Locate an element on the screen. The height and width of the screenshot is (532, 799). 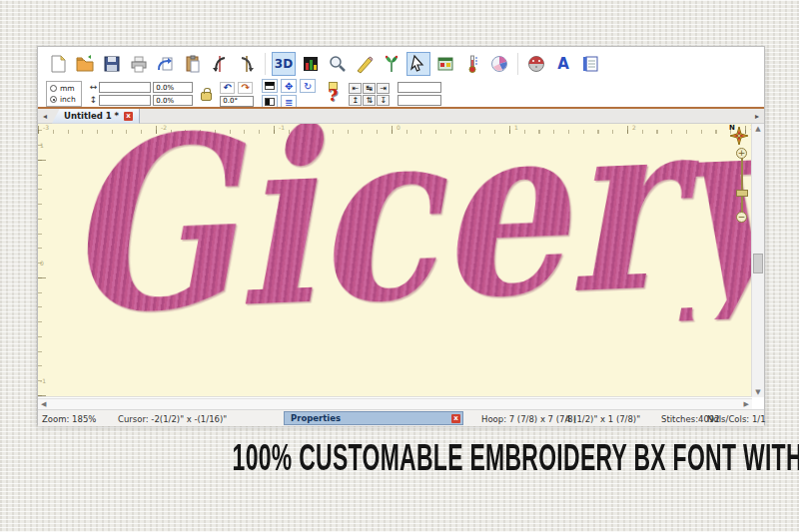
fit-to-window-button: ✥ is located at coordinates (289, 86).